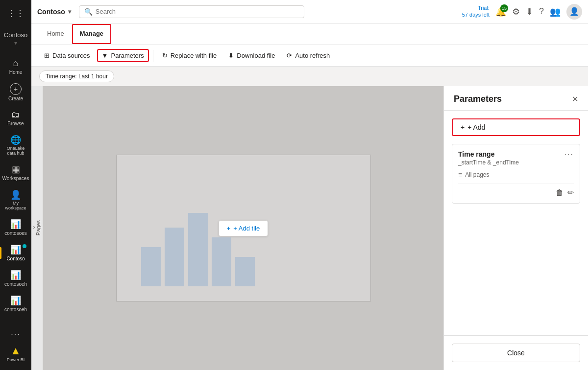 This screenshot has width=588, height=370. I want to click on parameters-button: ▼ Parameters, so click(123, 56).